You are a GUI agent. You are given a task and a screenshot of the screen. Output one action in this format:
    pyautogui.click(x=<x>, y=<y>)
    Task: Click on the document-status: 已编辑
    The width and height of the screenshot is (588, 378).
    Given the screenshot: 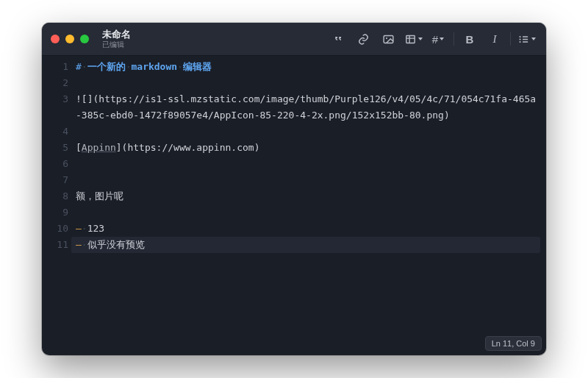 What is the action you would take?
    pyautogui.click(x=116, y=45)
    